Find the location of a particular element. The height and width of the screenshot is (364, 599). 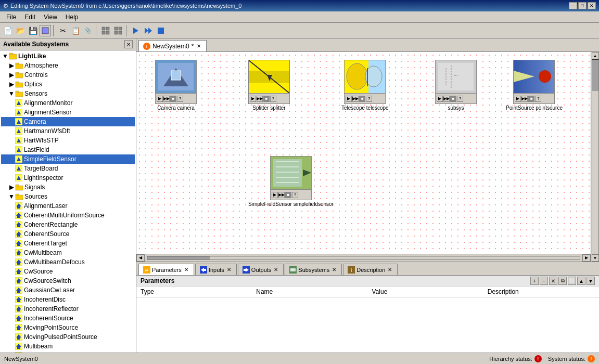

minimize-button: ─ is located at coordinates (573, 6).